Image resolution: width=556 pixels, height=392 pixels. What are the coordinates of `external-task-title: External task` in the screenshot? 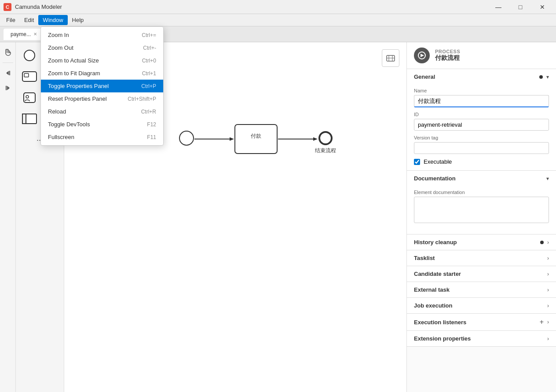 It's located at (432, 289).